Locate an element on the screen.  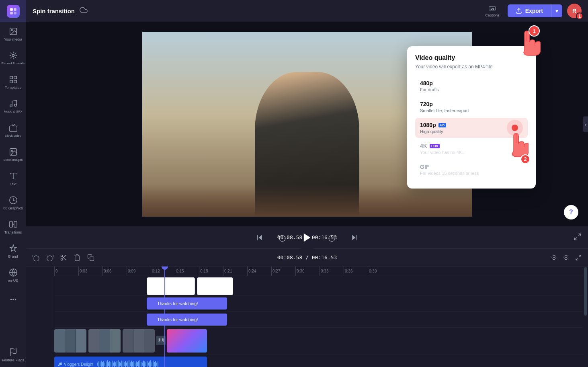
quality-desc-480p: For drafts is located at coordinates (471, 90).